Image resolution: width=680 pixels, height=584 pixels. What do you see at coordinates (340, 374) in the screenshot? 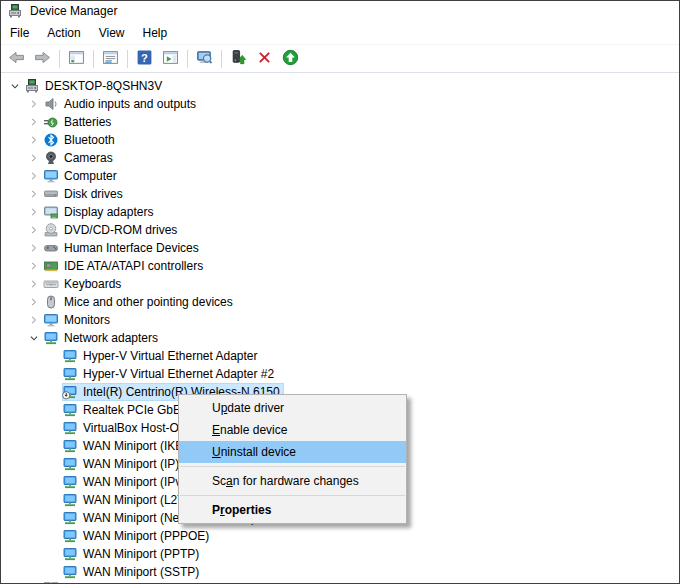
I see `tree-item-hyper-v-virtual-ethernet-adapter-2: Hyper-V Virtual Ethernet Adapter #2` at bounding box center [340, 374].